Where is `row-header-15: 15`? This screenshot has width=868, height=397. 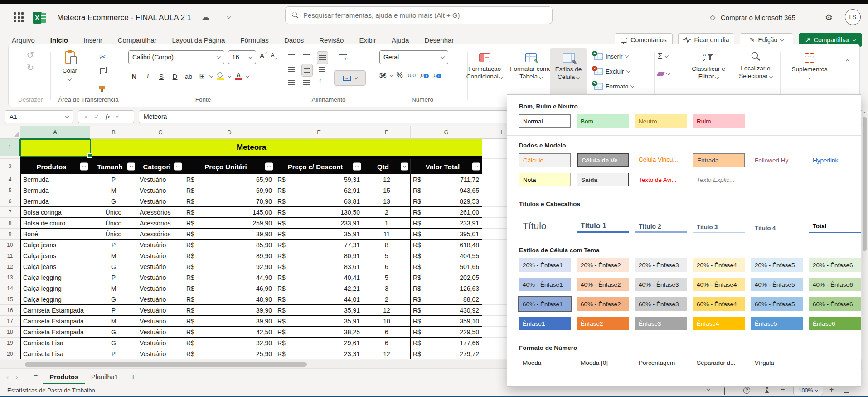 row-header-15: 15 is located at coordinates (10, 299).